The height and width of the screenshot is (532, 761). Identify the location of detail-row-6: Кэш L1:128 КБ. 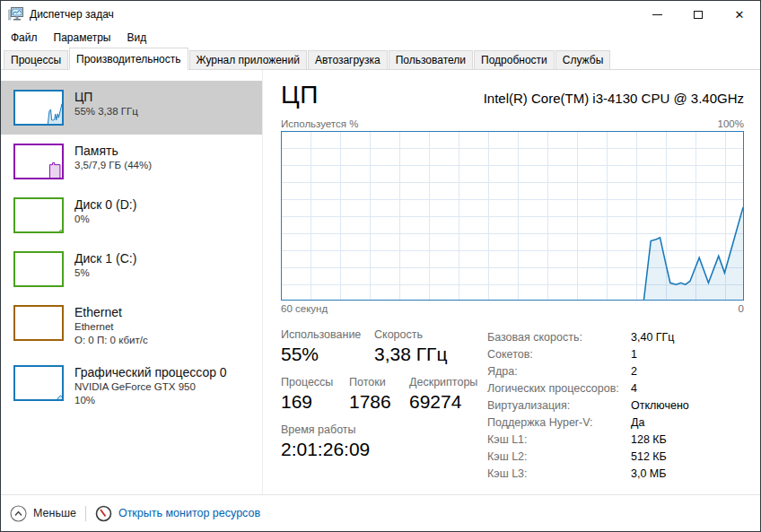
(616, 440).